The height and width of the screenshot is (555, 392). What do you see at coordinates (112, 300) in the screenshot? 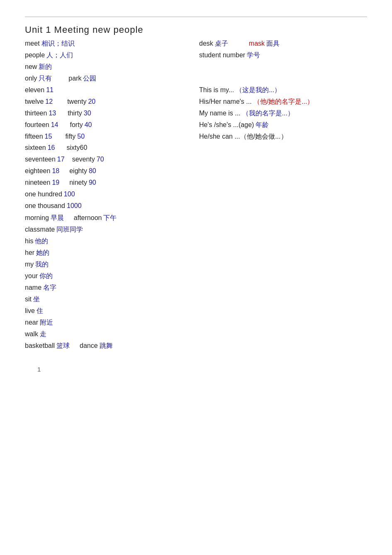
I see `col-left: sit 坐` at bounding box center [112, 300].